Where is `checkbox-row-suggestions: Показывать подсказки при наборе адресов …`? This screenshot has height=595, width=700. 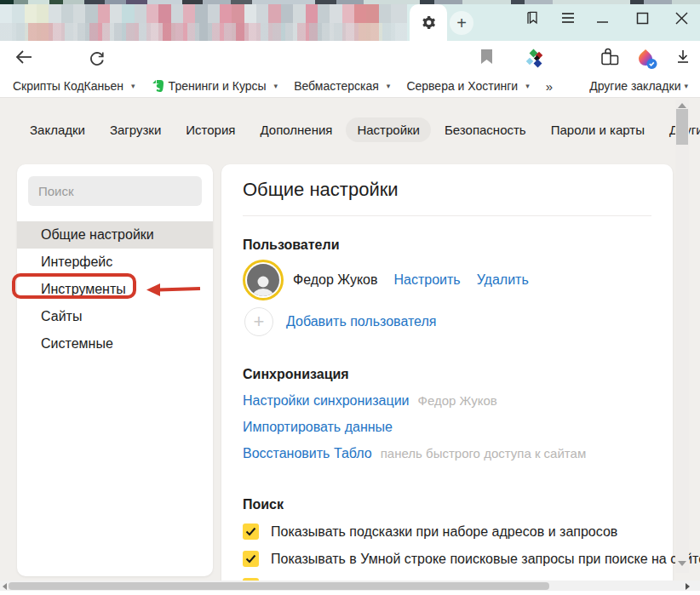
checkbox-row-suggestions: Показывать подсказки при наборе адресов … is located at coordinates (447, 531).